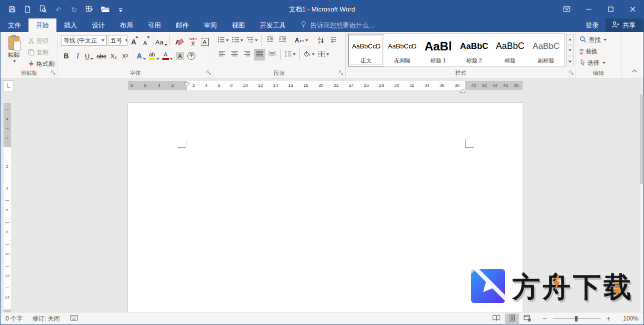 The height and width of the screenshot is (325, 644). Describe the element at coordinates (235, 55) in the screenshot. I see `align-center-button` at that location.